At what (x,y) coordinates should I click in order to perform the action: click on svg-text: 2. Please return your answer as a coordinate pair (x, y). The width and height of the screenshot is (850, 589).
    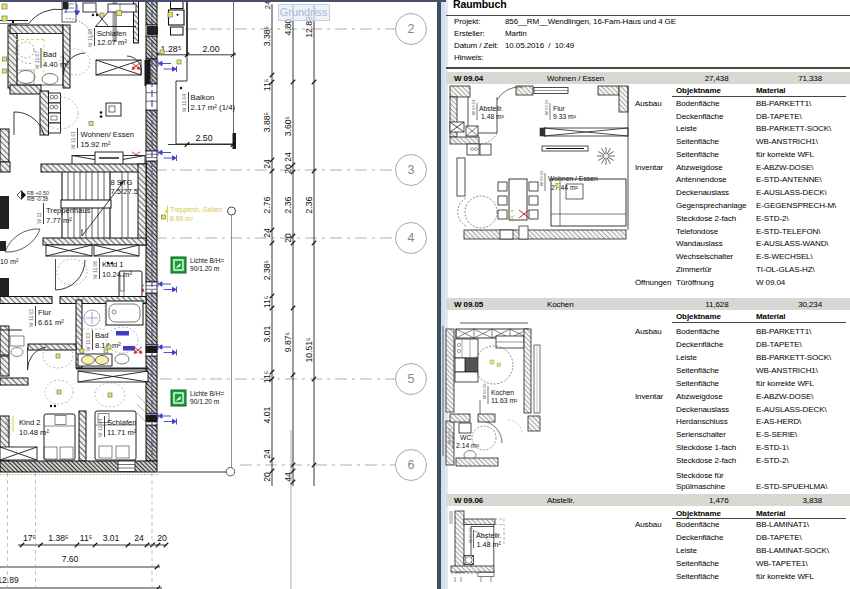
    Looking at the image, I should click on (412, 29).